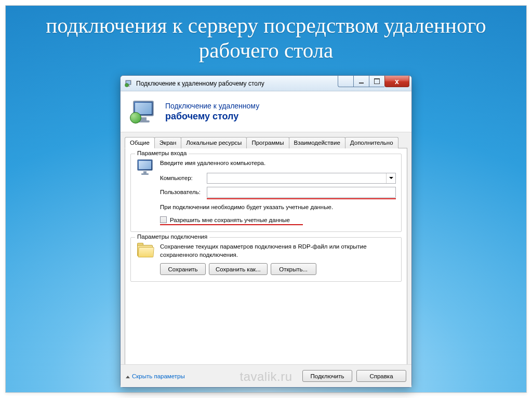 The height and width of the screenshot is (398, 532). What do you see at coordinates (183, 178) in the screenshot?
I see `computer-label: Компьютер:` at bounding box center [183, 178].